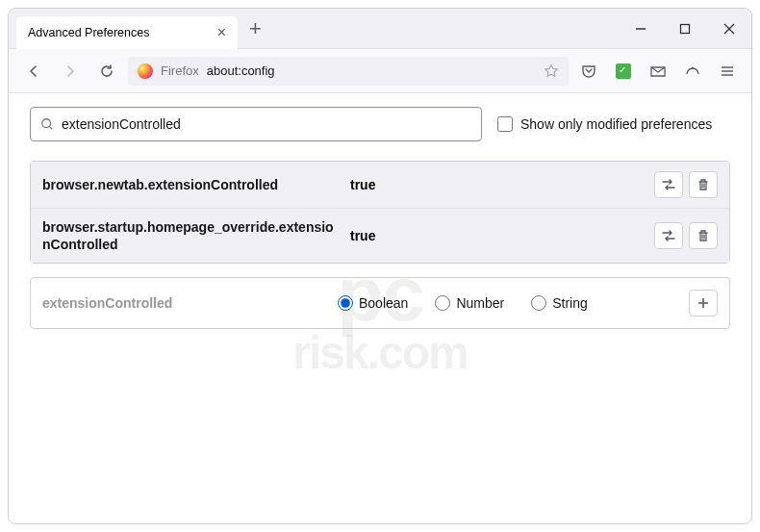 Image resolution: width=760 pixels, height=532 pixels. I want to click on search-box, so click(256, 124).